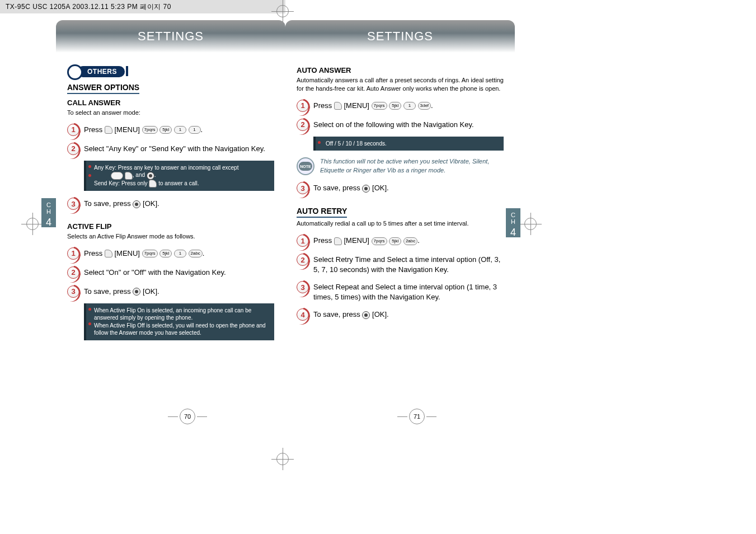  Describe the element at coordinates (400, 241) in the screenshot. I see `step-row: 1 Press [MENU] 7pqrs 5jkl 2abc.` at that location.